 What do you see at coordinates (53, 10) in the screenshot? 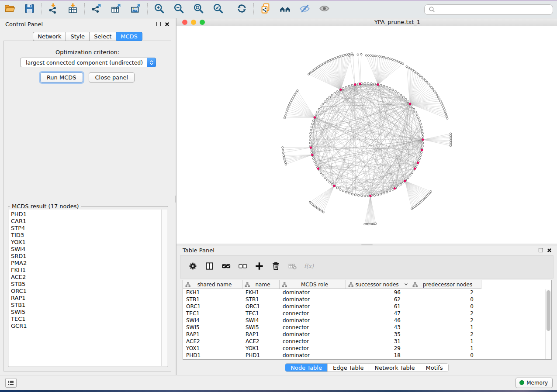
I see `import-network-button` at bounding box center [53, 10].